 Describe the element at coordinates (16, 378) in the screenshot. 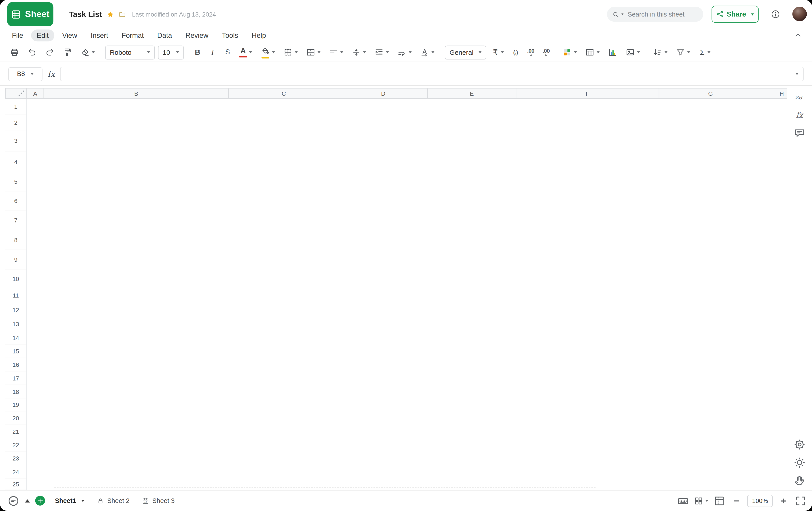

I see `row-header-17: 17` at that location.